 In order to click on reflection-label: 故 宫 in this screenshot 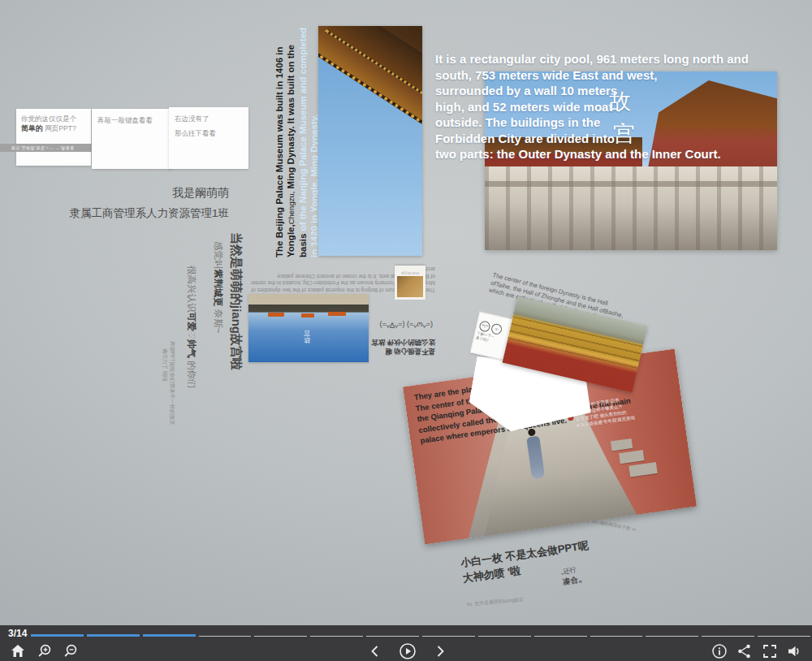, I will do `click(307, 337)`.